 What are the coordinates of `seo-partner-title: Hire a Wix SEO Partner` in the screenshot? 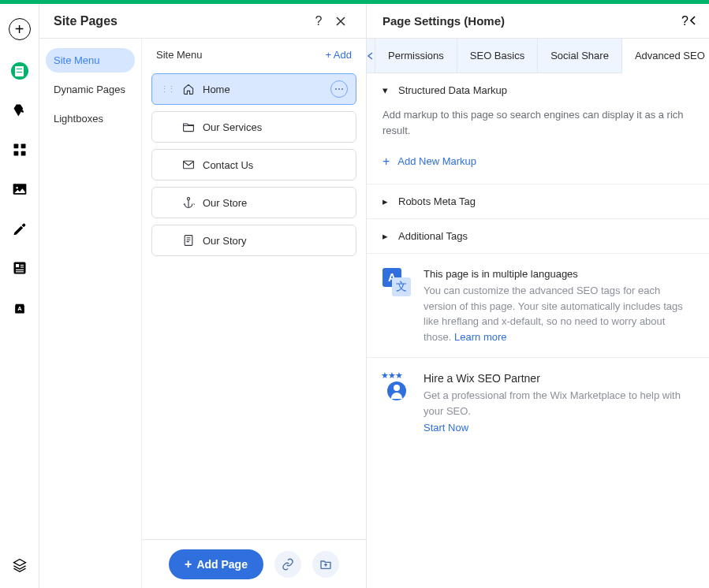 It's located at (558, 378).